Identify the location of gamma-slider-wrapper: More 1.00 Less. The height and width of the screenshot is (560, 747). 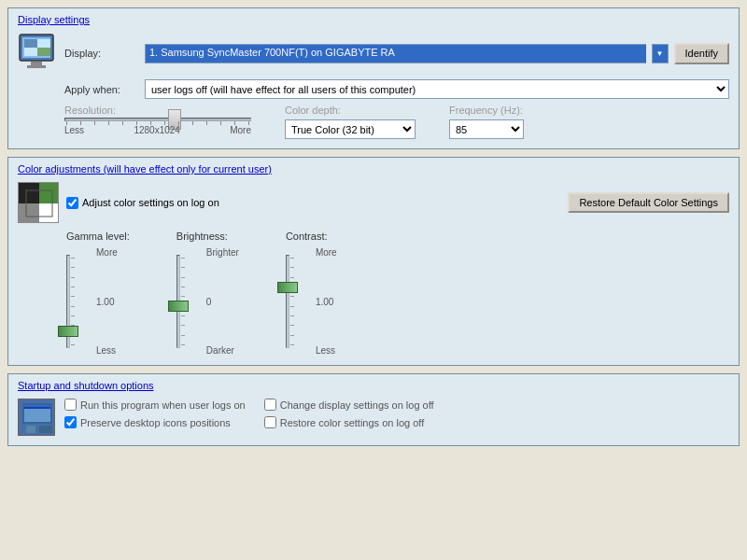
(92, 301).